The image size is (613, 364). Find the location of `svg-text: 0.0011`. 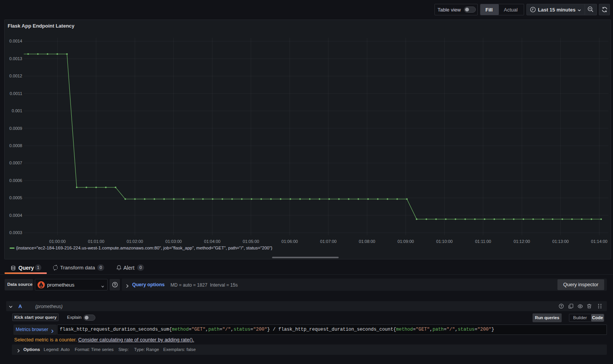

svg-text: 0.0011 is located at coordinates (16, 93).